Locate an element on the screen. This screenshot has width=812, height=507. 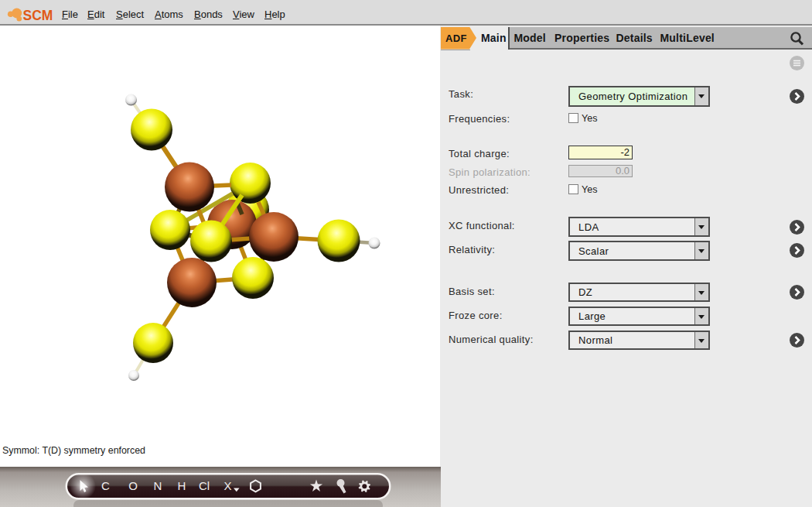
svg-text: Cl is located at coordinates (204, 486).